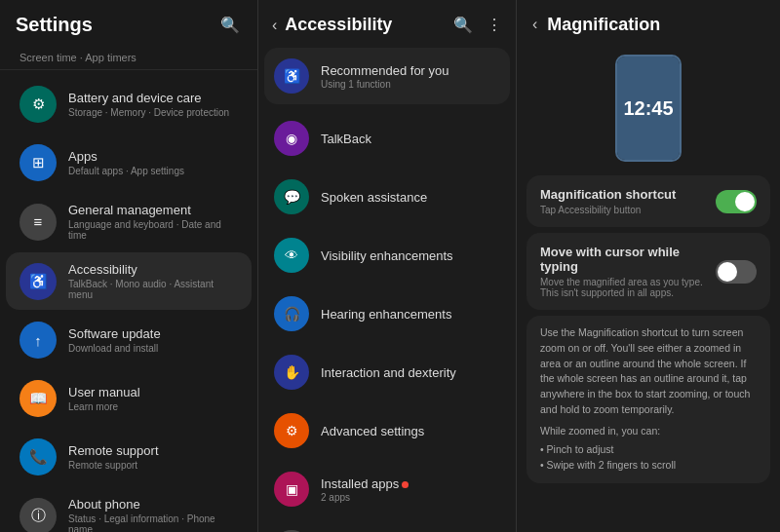 The height and width of the screenshot is (532, 780). I want to click on mid-title-talkback: TalkBack, so click(410, 138).